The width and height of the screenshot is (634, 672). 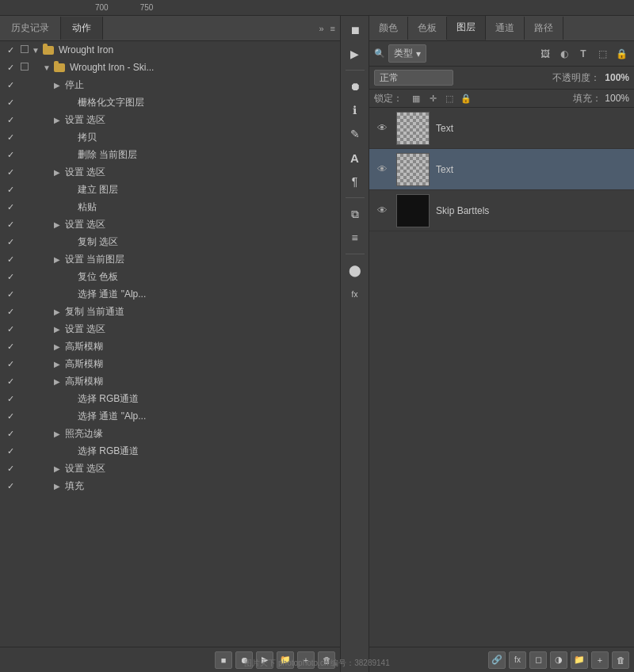 What do you see at coordinates (170, 85) in the screenshot?
I see `action-row: ✓▶停止` at bounding box center [170, 85].